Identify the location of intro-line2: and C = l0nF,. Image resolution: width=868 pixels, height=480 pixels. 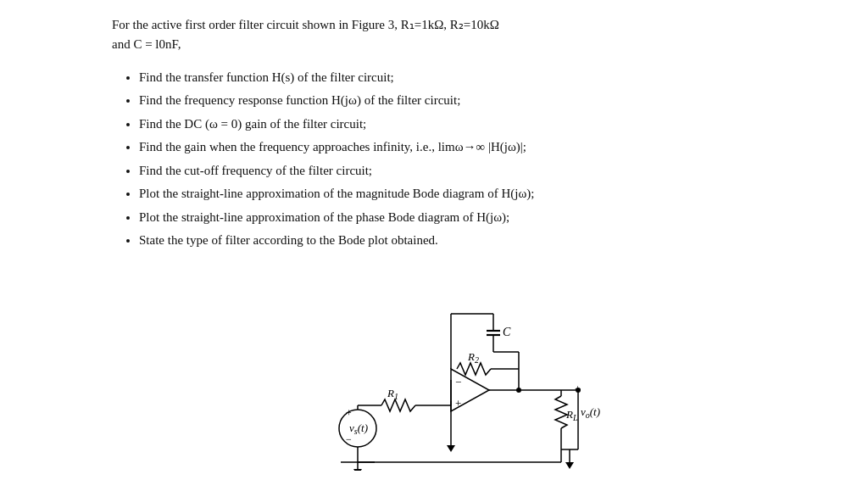
(146, 44).